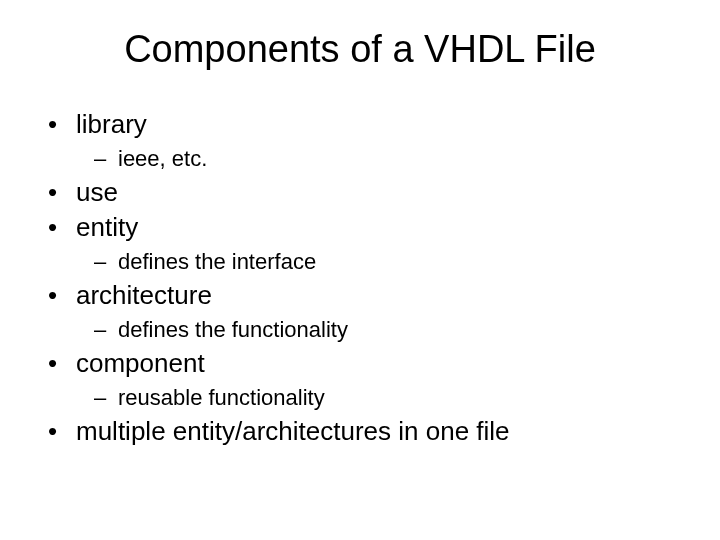 The width and height of the screenshot is (720, 540). I want to click on list-item: • architecture, so click(364, 296).